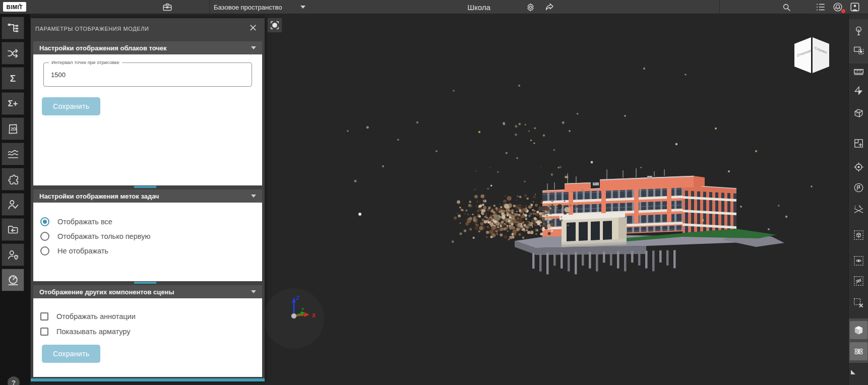 The image size is (868, 385). I want to click on puzzle-icon, so click(13, 179).